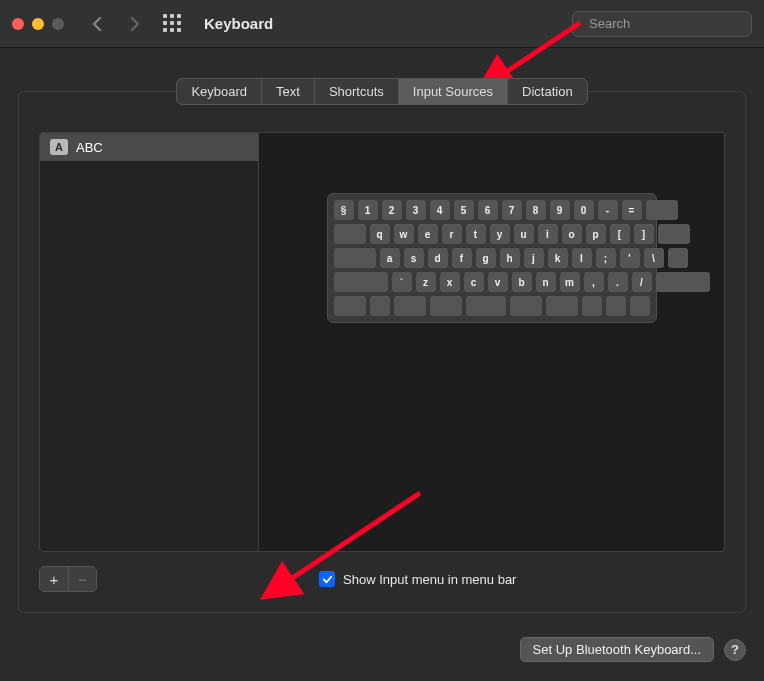 The width and height of the screenshot is (764, 681). What do you see at coordinates (97, 24) in the screenshot?
I see `back-button` at bounding box center [97, 24].